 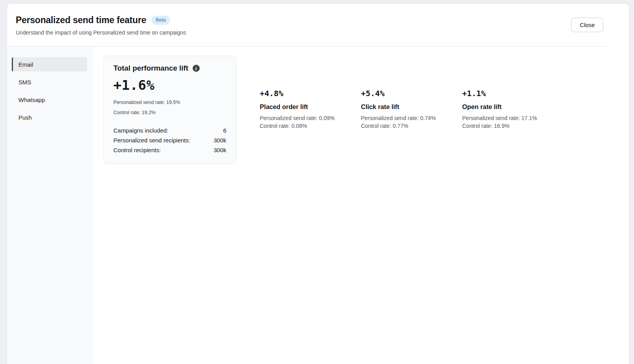 I want to click on sidebar-item-sms: SMS, so click(x=49, y=82).